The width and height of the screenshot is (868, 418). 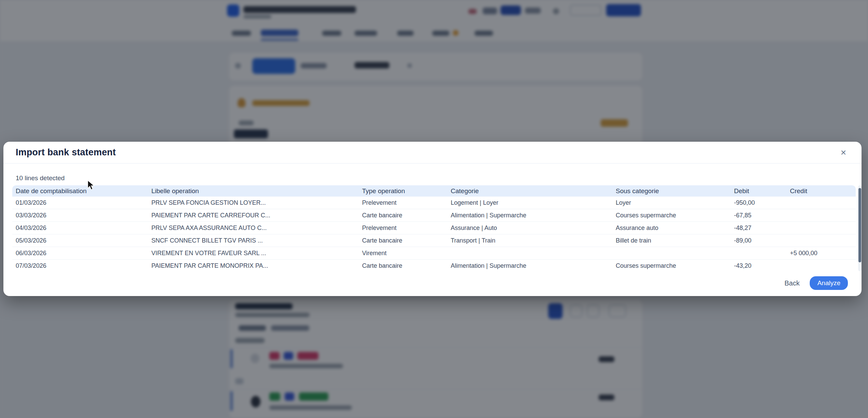 I want to click on table-scrollbar-thumb, so click(x=860, y=225).